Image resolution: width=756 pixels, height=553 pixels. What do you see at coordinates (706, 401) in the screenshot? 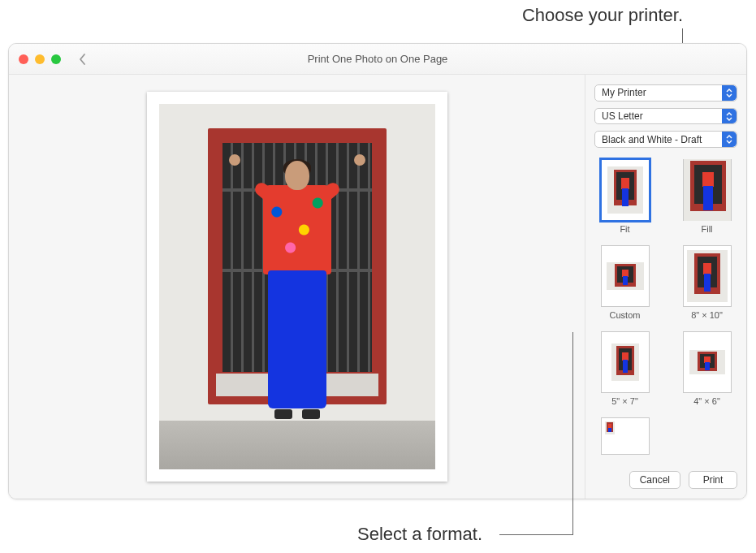
I see `format-label: 4" × 6"` at bounding box center [706, 401].